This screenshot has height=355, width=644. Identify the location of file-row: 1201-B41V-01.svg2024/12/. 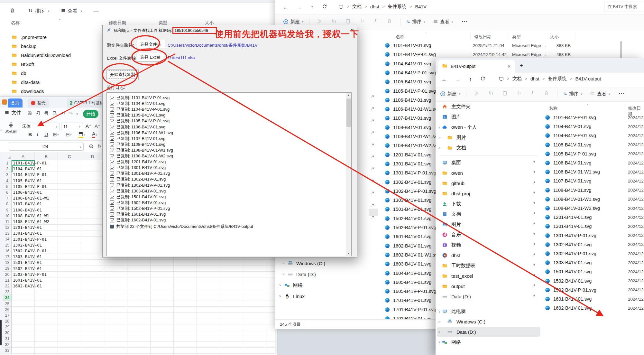
(568, 217).